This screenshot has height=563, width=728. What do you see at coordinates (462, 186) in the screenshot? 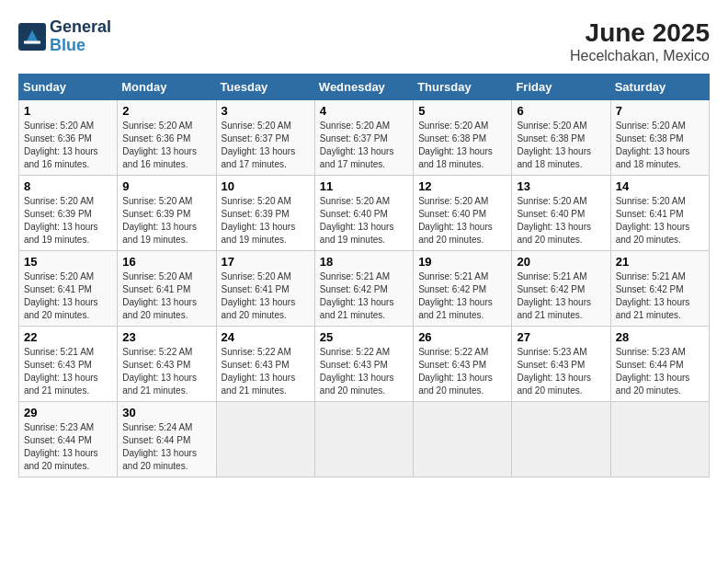
I see `day-number: 12` at bounding box center [462, 186].